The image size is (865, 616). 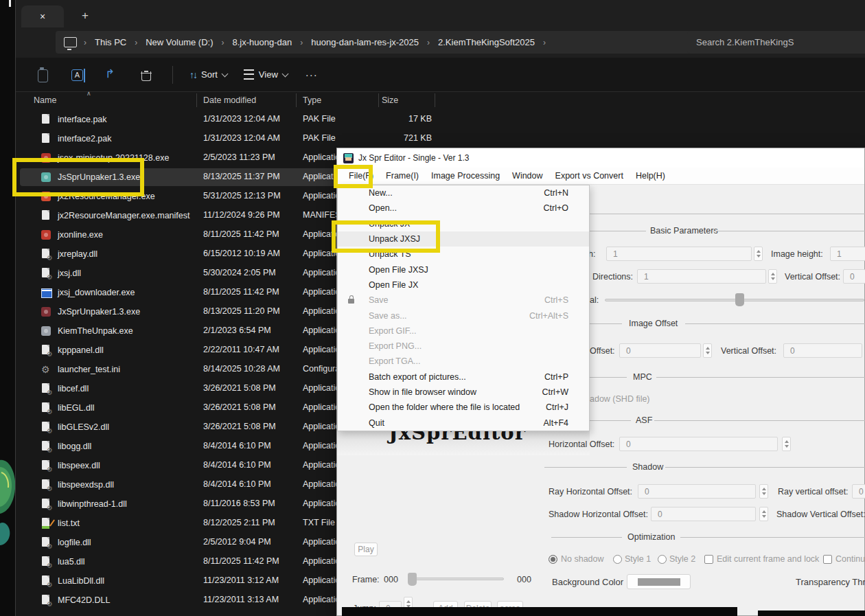 I want to click on image-h-offset-input: 0, so click(x=660, y=350).